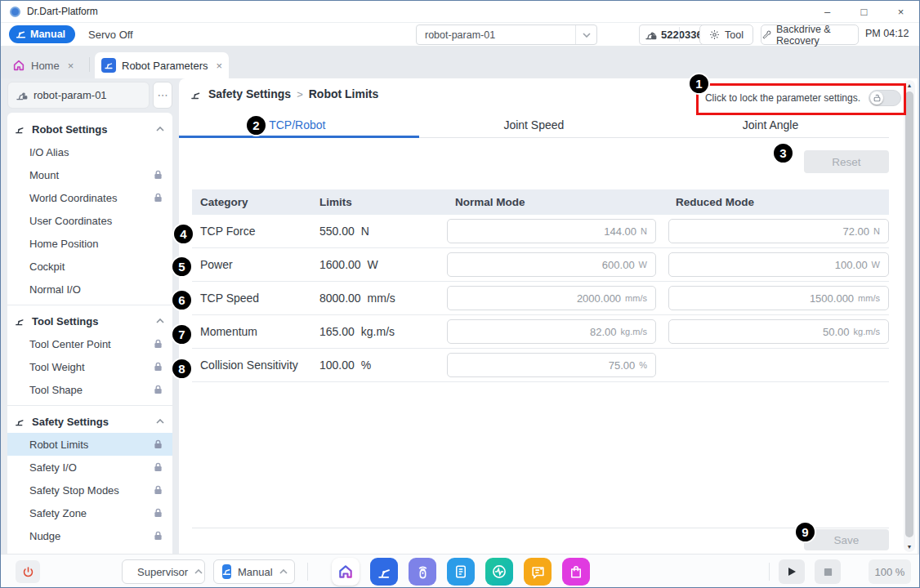  Describe the element at coordinates (534, 127) in the screenshot. I see `limit-tabs: TCP/Robot Joint Speed Joint Angle` at that location.